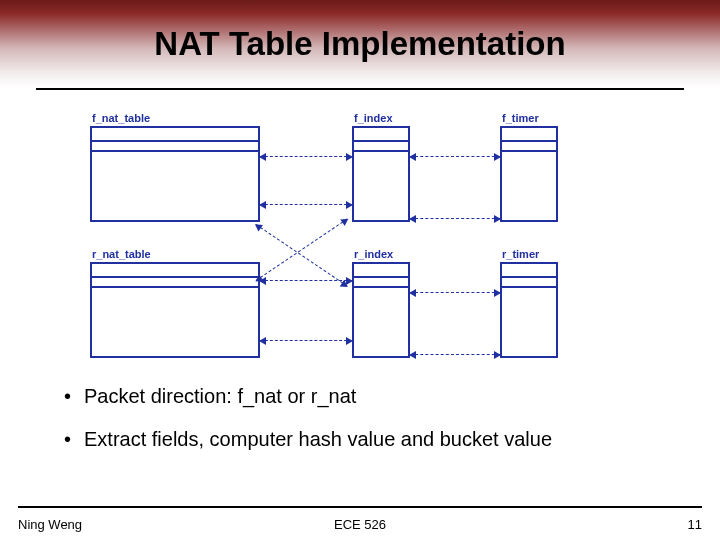  I want to click on r-index-label: r_index, so click(374, 254).